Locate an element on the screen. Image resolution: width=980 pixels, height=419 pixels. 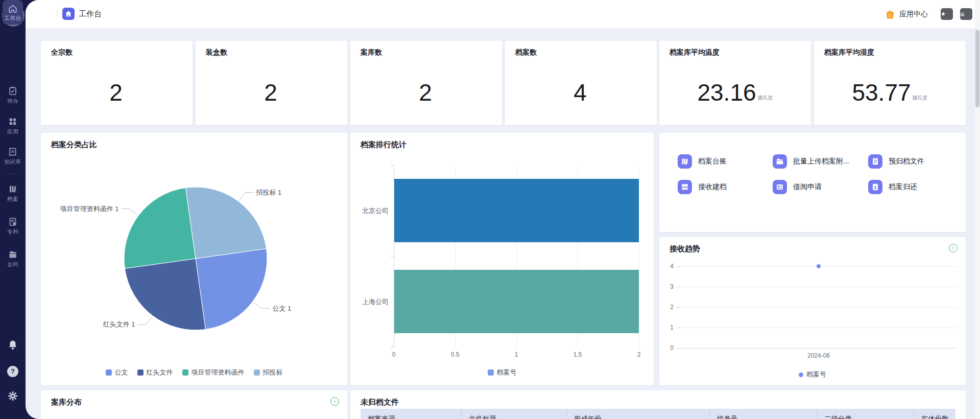
bar-legend: 档案号 is located at coordinates (502, 373).